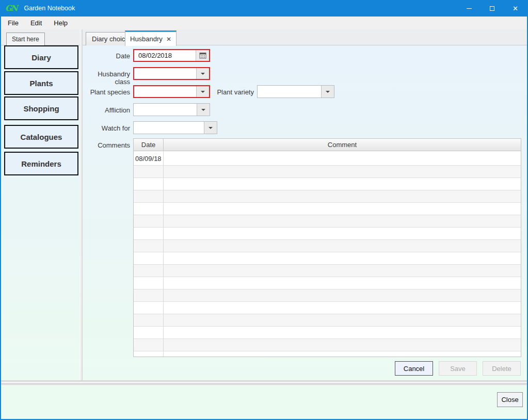 This screenshot has height=420, width=528. Describe the element at coordinates (342, 144) in the screenshot. I see `column-header-comment: Comment` at that location.